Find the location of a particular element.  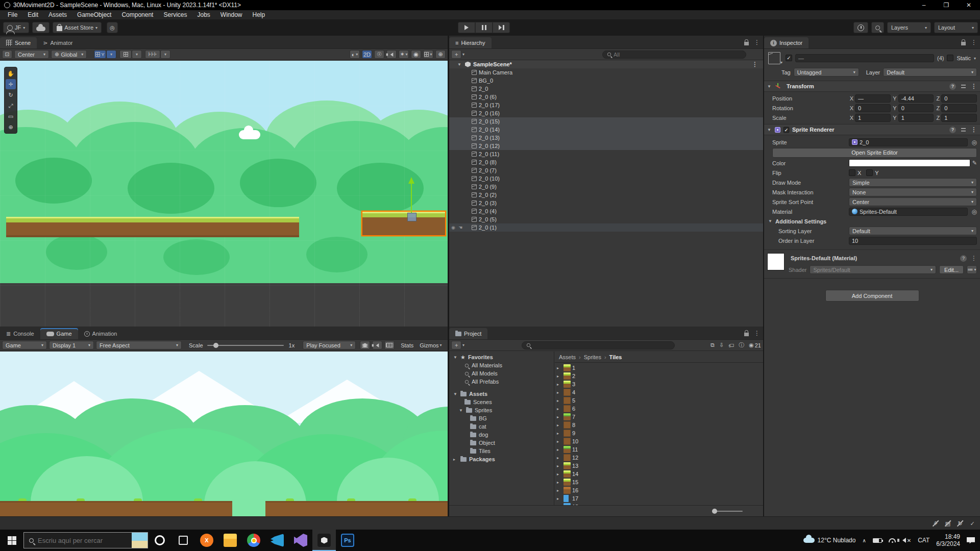

taskbar-app-chrome is located at coordinates (254, 540).